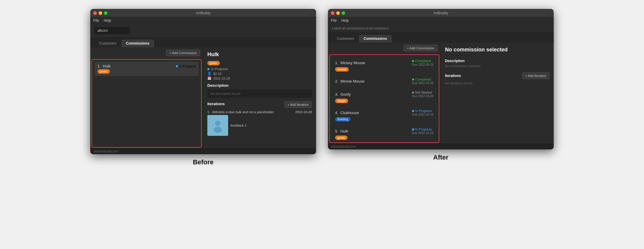 This screenshot has height=249, width=644. Describe the element at coordinates (384, 93) in the screenshot. I see `after-commission-list-panel: + Add Commission 1. Mickey Mouse` at that location.